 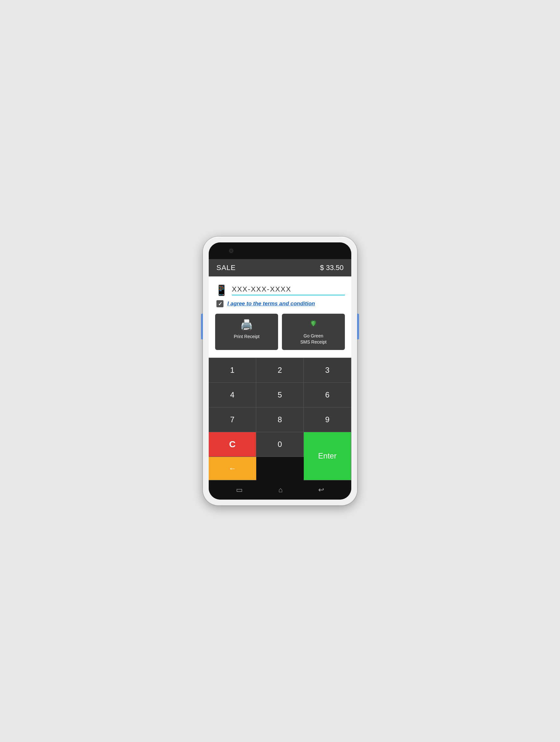 I want to click on key-9: 9, so click(x=327, y=420).